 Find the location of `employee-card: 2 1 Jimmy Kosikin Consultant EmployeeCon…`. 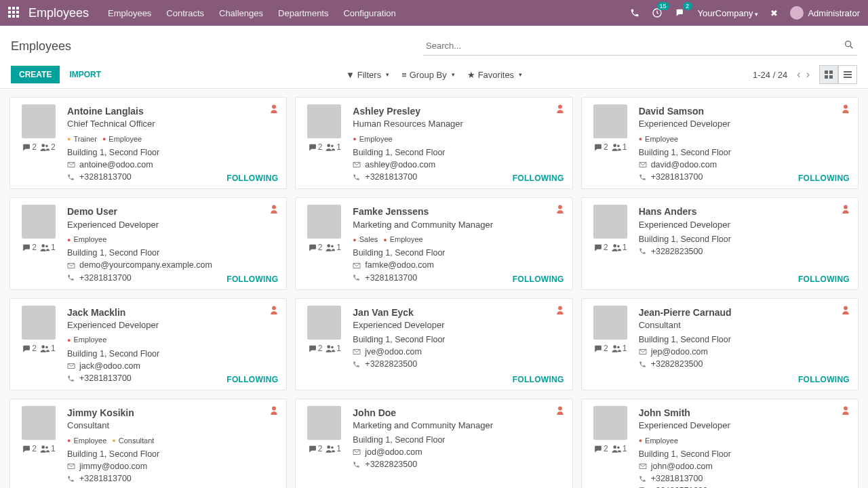

employee-card: 2 1 Jimmy Kosikin Consultant EmployeeCon… is located at coordinates (148, 443).